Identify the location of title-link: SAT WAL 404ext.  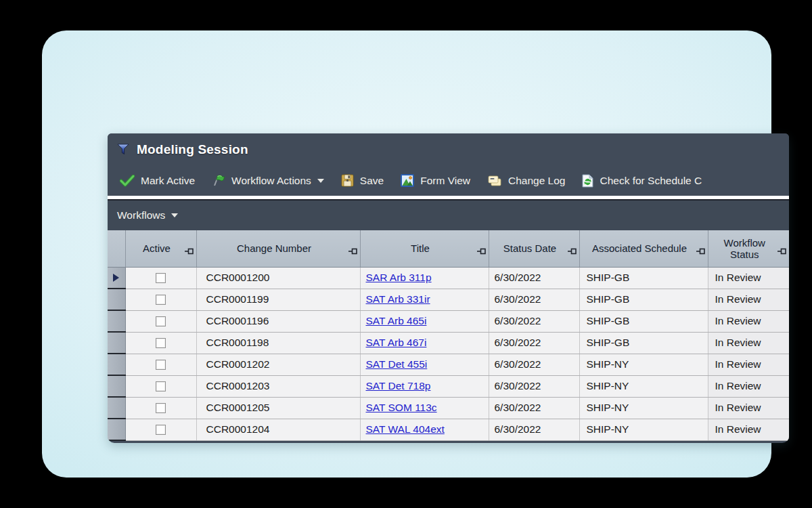
(405, 429).